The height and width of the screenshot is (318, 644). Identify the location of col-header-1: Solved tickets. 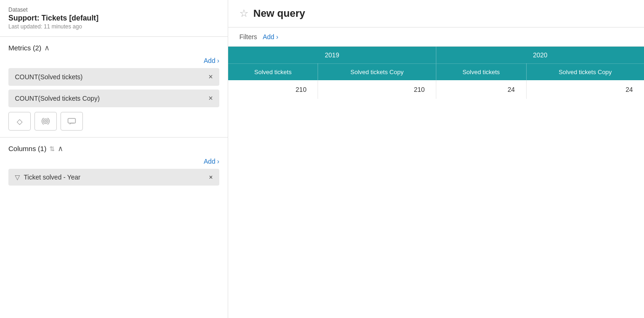
(273, 72).